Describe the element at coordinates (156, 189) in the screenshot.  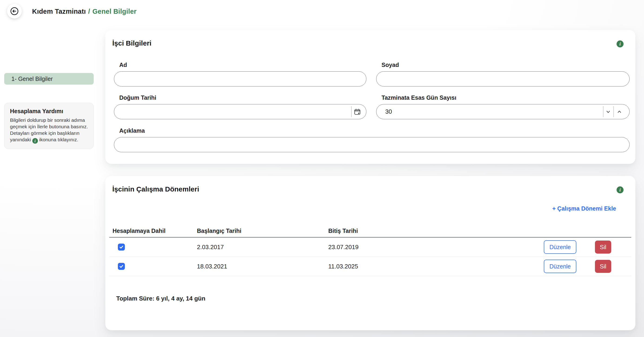
I see `work-periods-card-title: İşcinin Çalışma Dönemleri` at that location.